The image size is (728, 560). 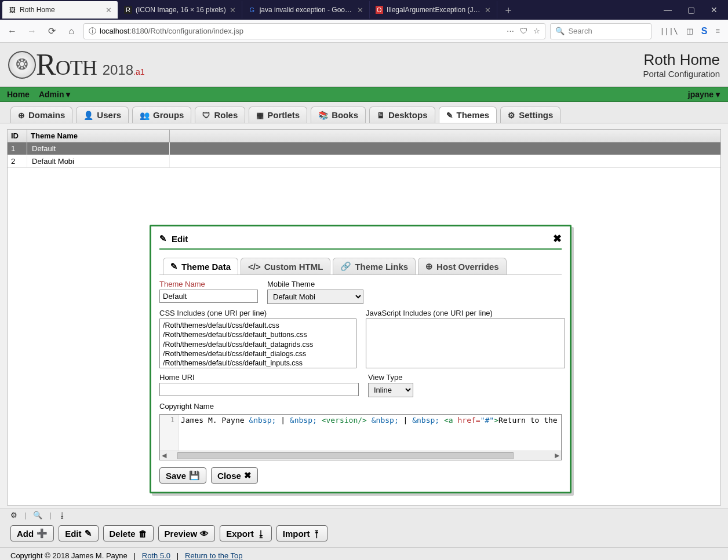 What do you see at coordinates (530, 115) in the screenshot?
I see `tab-settings: ⚙Settings` at bounding box center [530, 115].